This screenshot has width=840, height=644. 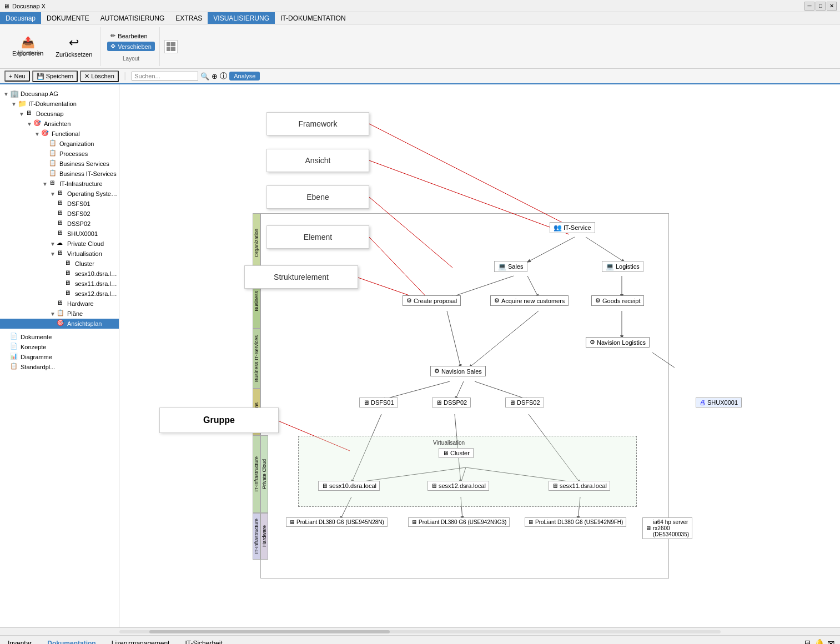 What do you see at coordinates (59, 294) in the screenshot?
I see `sidebar-item-sesx12: 🖥 sesx12.dsra.local` at bounding box center [59, 294].